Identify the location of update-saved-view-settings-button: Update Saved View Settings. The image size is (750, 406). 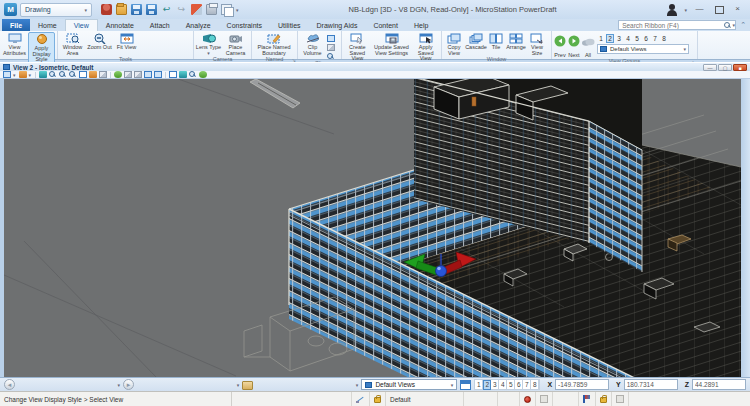
(392, 44).